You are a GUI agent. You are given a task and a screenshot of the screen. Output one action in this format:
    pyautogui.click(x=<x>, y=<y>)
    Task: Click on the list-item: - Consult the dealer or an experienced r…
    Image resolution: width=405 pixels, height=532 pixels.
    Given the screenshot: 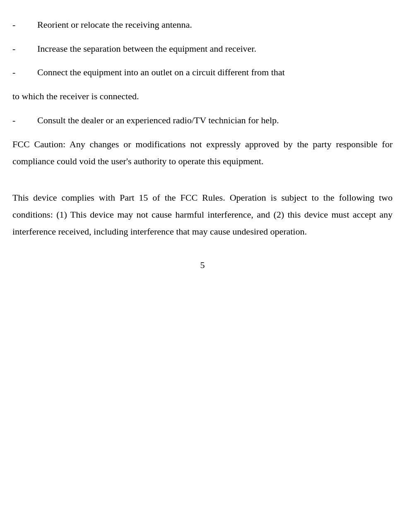 What is the action you would take?
    pyautogui.click(x=202, y=120)
    